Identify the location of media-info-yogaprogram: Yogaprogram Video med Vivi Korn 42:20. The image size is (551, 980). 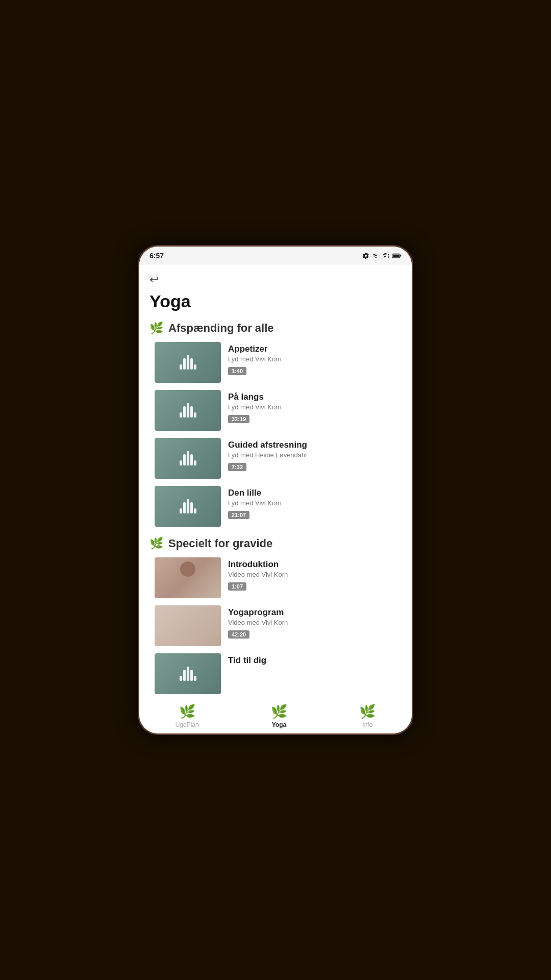
(315, 622).